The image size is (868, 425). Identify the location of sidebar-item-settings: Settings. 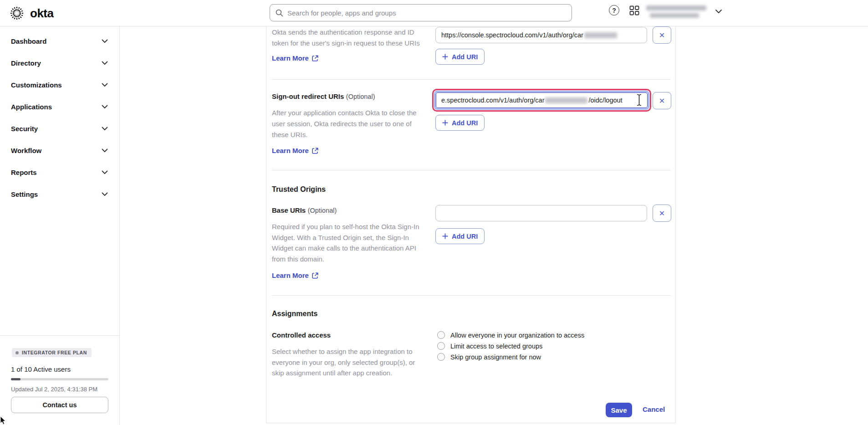
(60, 194).